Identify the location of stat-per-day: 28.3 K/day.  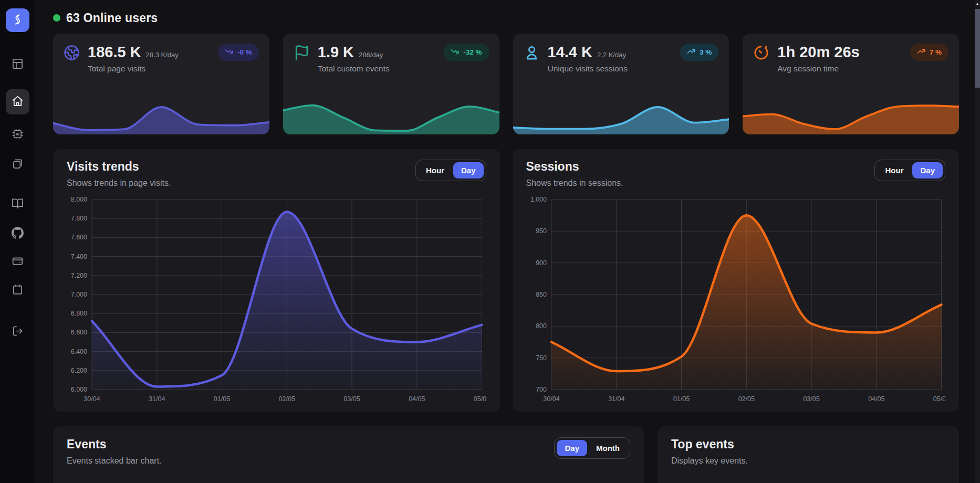
(162, 55).